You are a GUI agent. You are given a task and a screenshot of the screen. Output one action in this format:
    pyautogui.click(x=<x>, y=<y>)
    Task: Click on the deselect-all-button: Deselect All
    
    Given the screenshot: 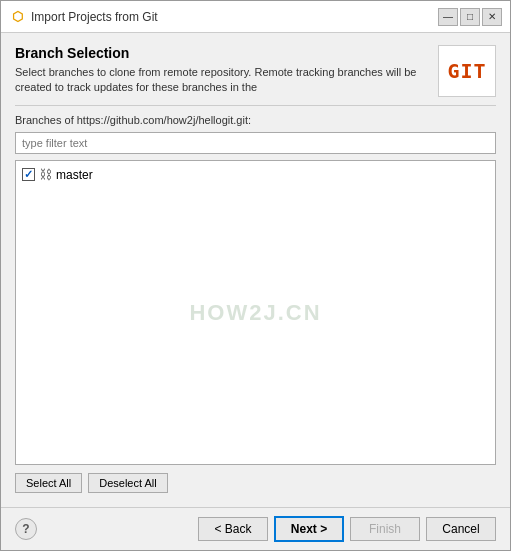 What is the action you would take?
    pyautogui.click(x=128, y=483)
    